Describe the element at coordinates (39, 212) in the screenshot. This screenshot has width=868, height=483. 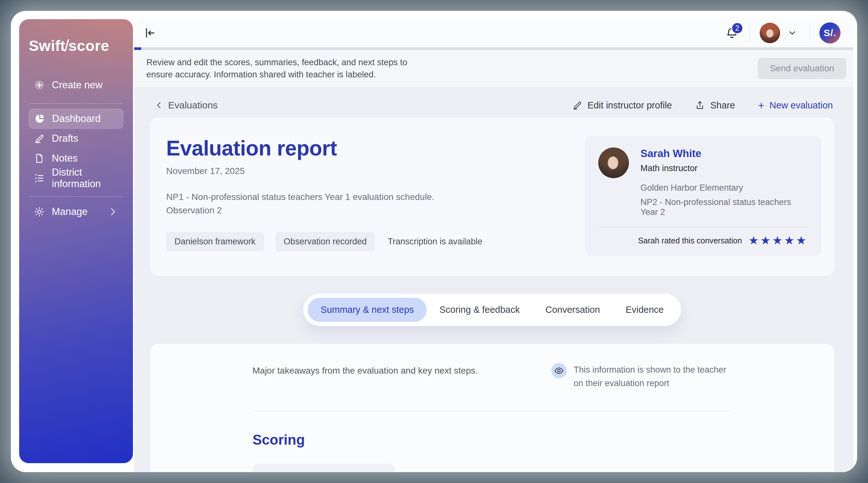
I see `gear-icon` at that location.